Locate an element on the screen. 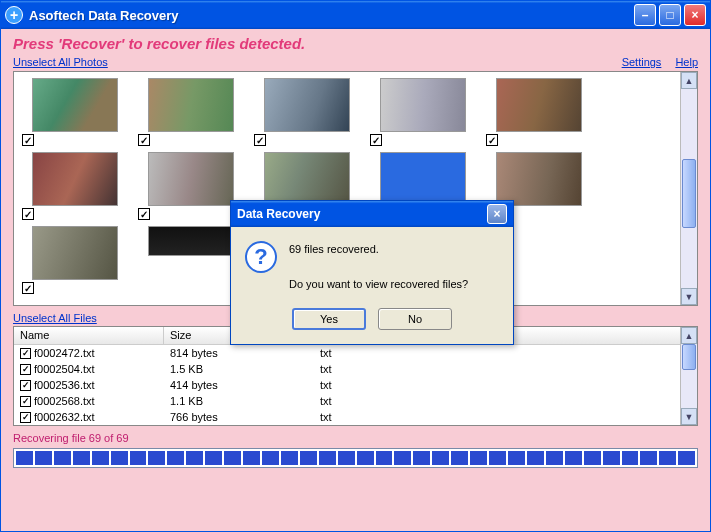  table-row: ✓f0002472.txt814 bytestxt is located at coordinates (347, 353).